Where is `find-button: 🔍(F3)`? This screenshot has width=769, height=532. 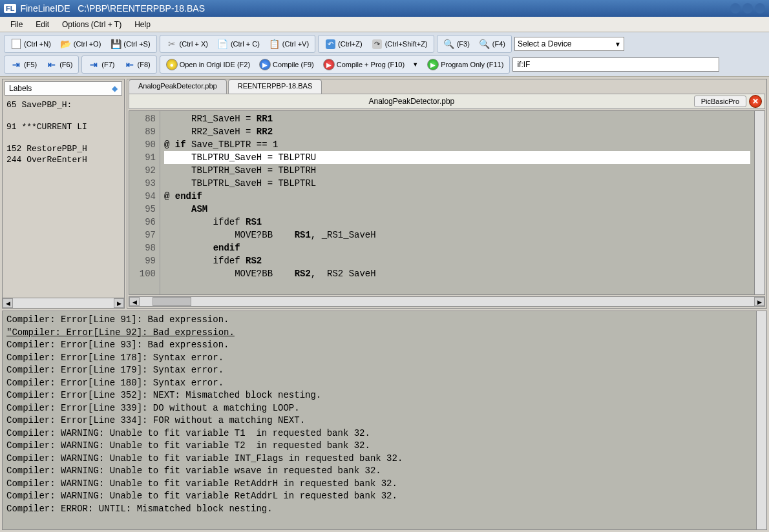
find-button: 🔍(F3) is located at coordinates (456, 44).